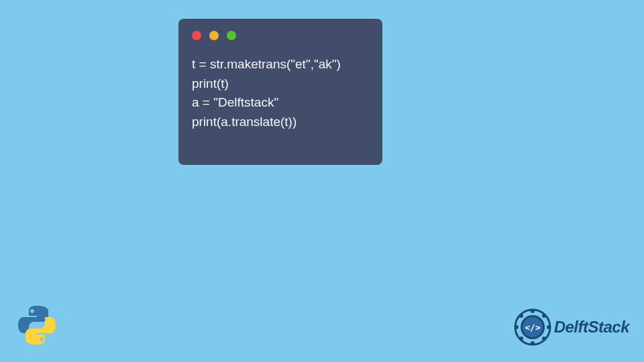  Describe the element at coordinates (280, 84) in the screenshot. I see `code-line-2: print(t)` at that location.